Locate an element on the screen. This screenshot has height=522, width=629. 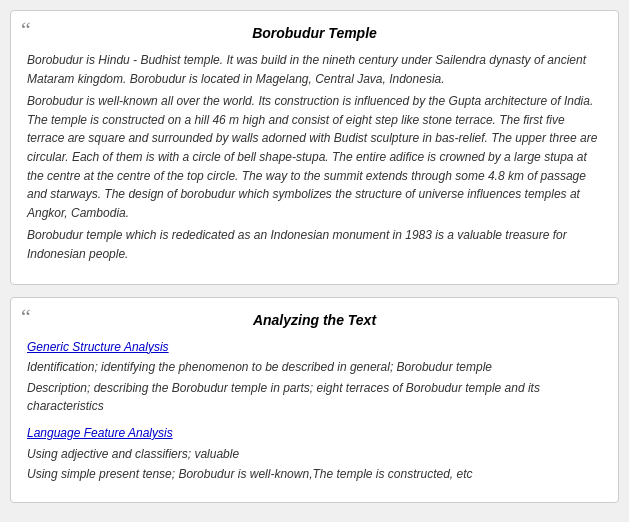
borobudur-title: Borobudur Temple is located at coordinates (314, 33).